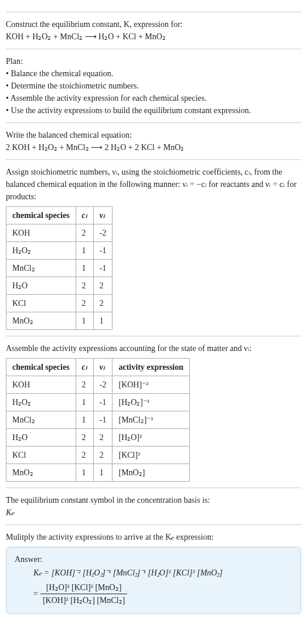 This screenshot has width=307, height=644. What do you see at coordinates (84, 588) in the screenshot?
I see `fraction-numerator: [H₂O]² [KCl]² [MnO₂]` at bounding box center [84, 588].